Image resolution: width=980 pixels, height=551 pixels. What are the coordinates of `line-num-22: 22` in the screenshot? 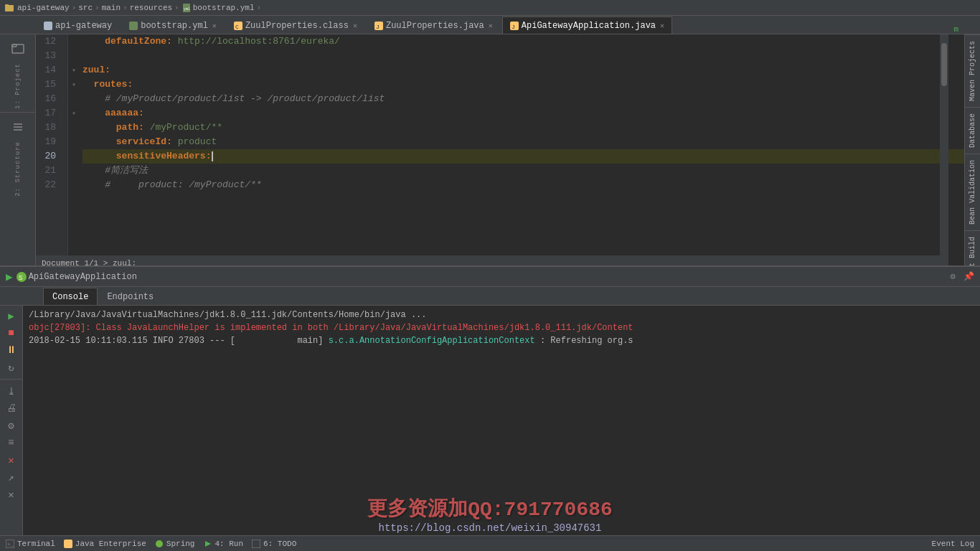 It's located at (49, 185).